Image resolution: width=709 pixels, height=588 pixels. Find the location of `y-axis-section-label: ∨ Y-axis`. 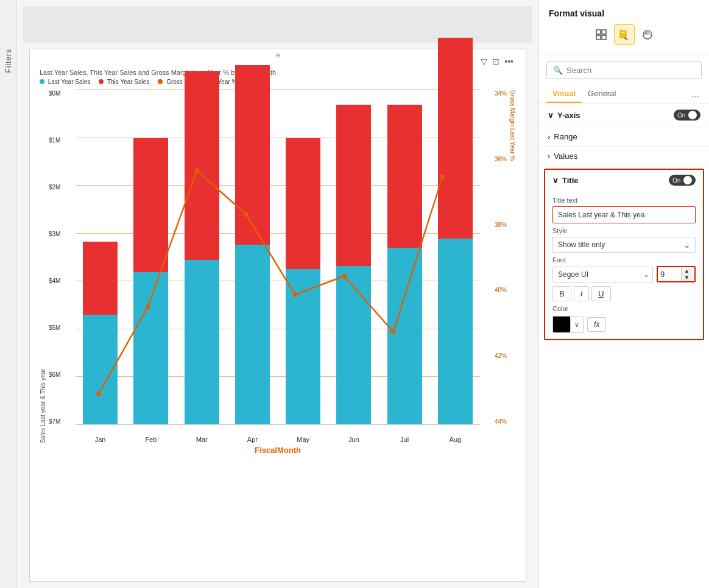

y-axis-section-label: ∨ Y-axis is located at coordinates (564, 116).